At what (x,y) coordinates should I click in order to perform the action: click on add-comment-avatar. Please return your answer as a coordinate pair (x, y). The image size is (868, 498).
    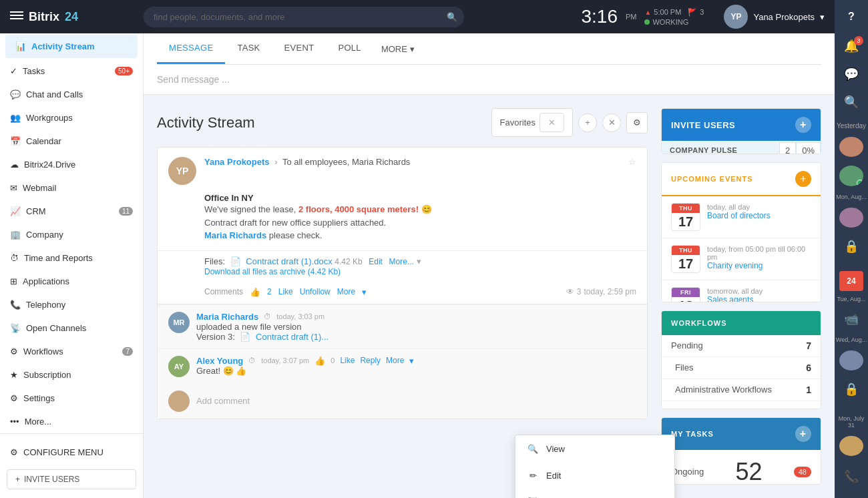
    Looking at the image, I should click on (179, 401).